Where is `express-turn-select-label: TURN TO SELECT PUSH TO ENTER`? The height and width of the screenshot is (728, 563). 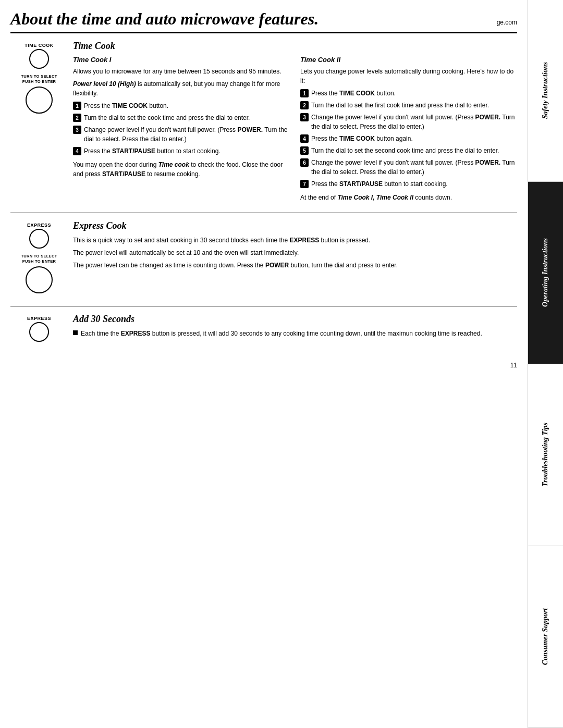 express-turn-select-label: TURN TO SELECT PUSH TO ENTER is located at coordinates (39, 259).